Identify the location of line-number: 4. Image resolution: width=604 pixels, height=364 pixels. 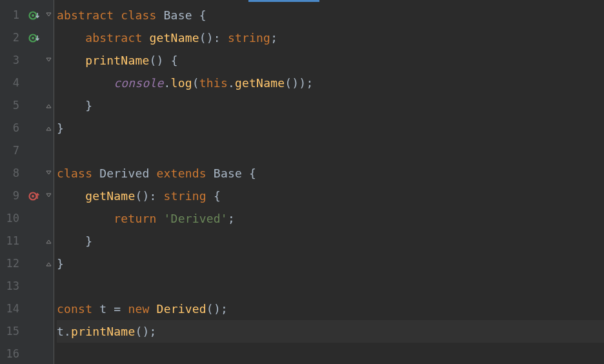
(12, 83).